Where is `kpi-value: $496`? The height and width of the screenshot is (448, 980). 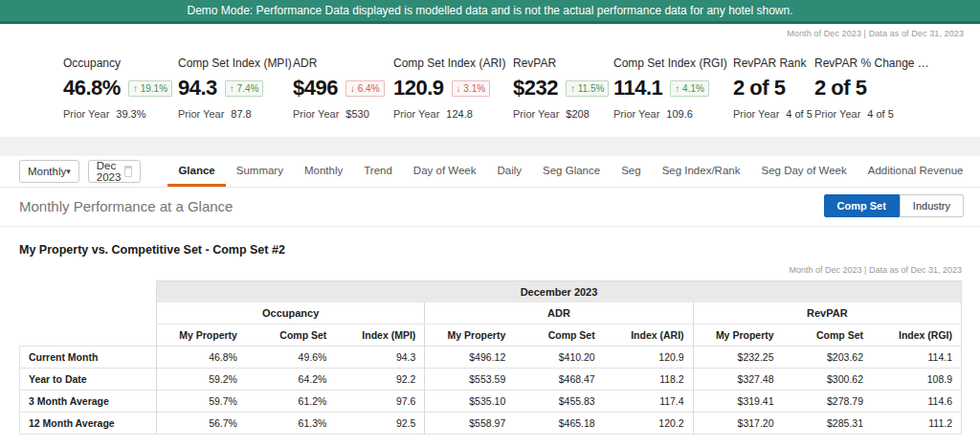 kpi-value: $496 is located at coordinates (316, 88).